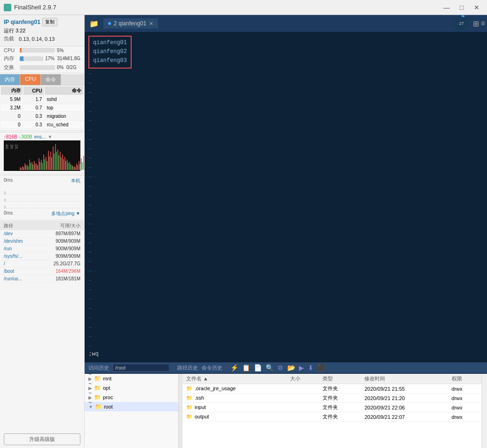  Describe the element at coordinates (50, 137) in the screenshot. I see `net-dropdown-icon: ▼` at that location.